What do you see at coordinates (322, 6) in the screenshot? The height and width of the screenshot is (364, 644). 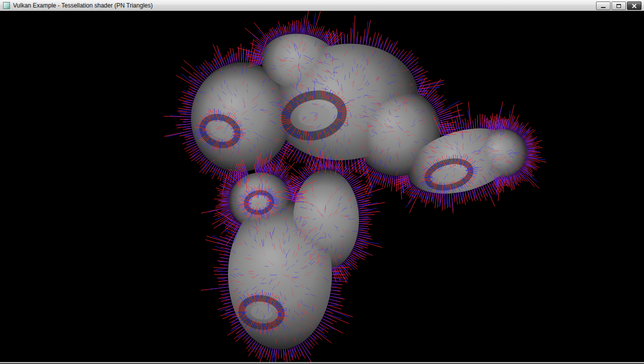 I see `titlebar: Vulkan Example - Tessellation shader (PN…` at bounding box center [322, 6].